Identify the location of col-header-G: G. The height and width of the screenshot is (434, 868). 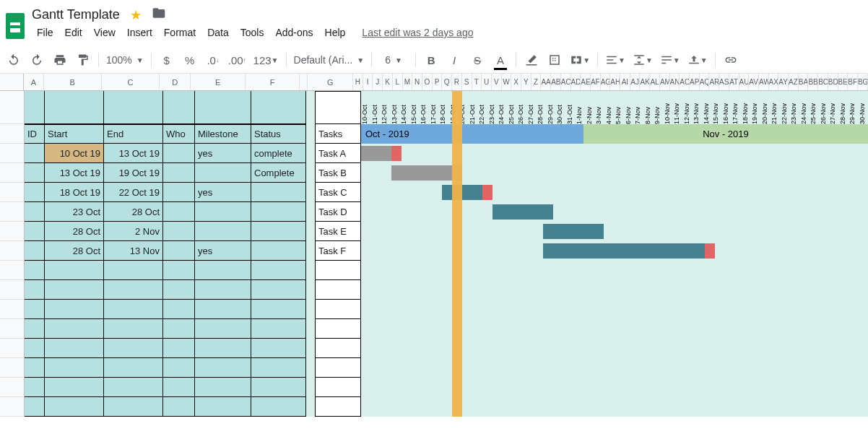
(331, 82).